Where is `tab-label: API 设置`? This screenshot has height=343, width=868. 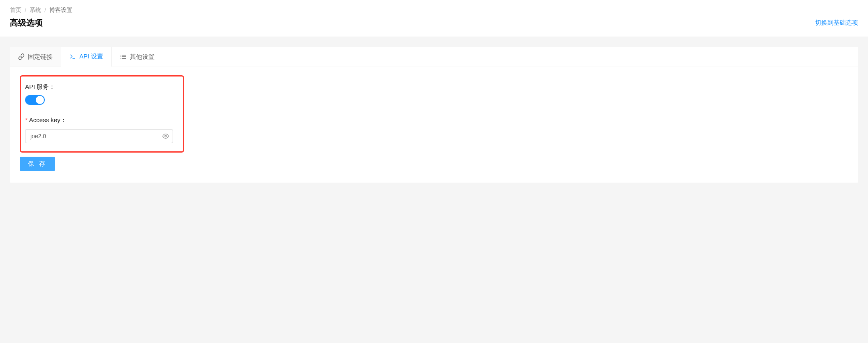
tab-label: API 设置 is located at coordinates (91, 57).